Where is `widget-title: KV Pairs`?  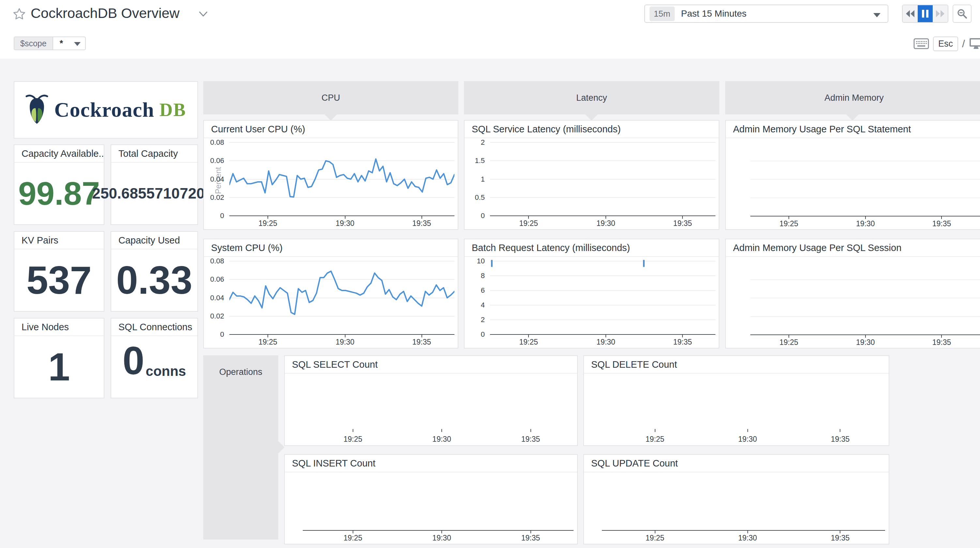
widget-title: KV Pairs is located at coordinates (59, 240).